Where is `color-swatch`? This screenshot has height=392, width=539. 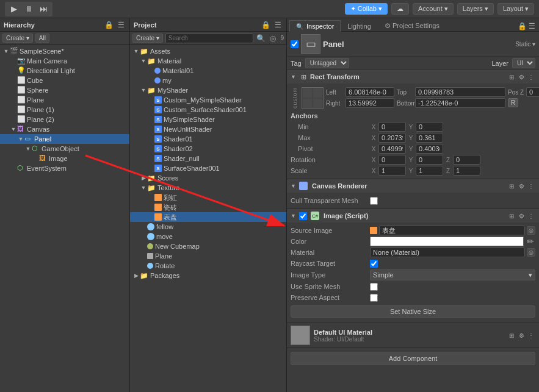
color-swatch is located at coordinates (447, 241).